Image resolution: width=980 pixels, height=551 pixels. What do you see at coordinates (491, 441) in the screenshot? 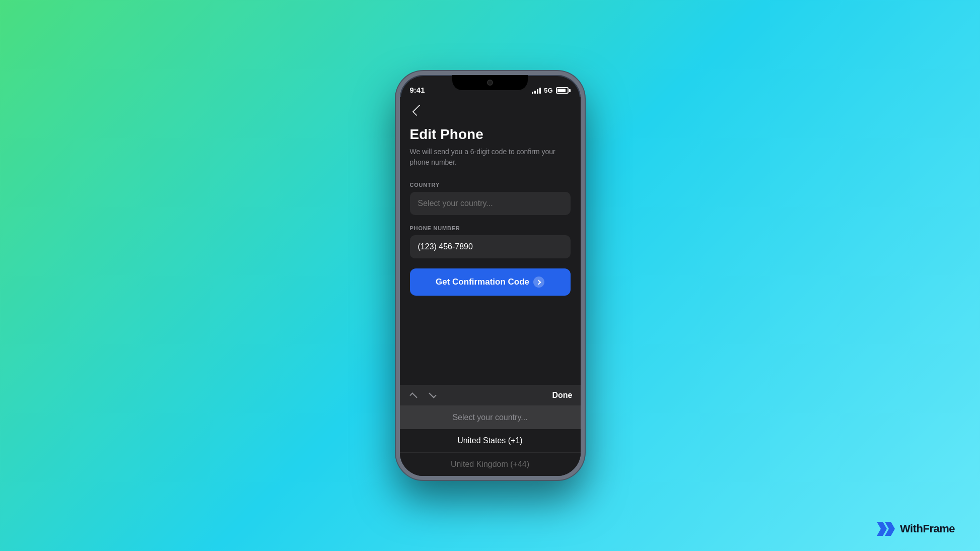
I see `picker-area: Select your country... United States (+1…` at bounding box center [491, 441].